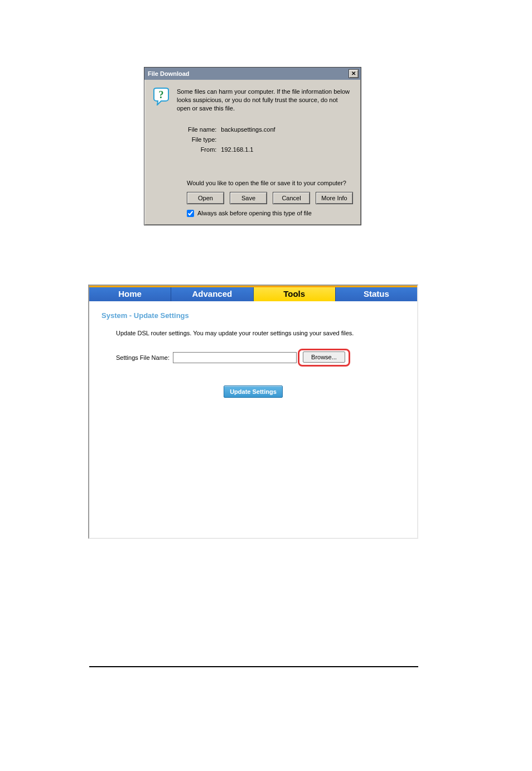  Describe the element at coordinates (204, 129) in the screenshot. I see `filename-label: File name:` at that location.